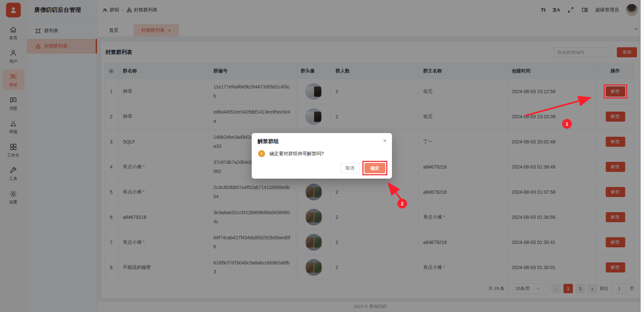 The width and height of the screenshot is (644, 312). I want to click on close-icon: ×, so click(385, 141).